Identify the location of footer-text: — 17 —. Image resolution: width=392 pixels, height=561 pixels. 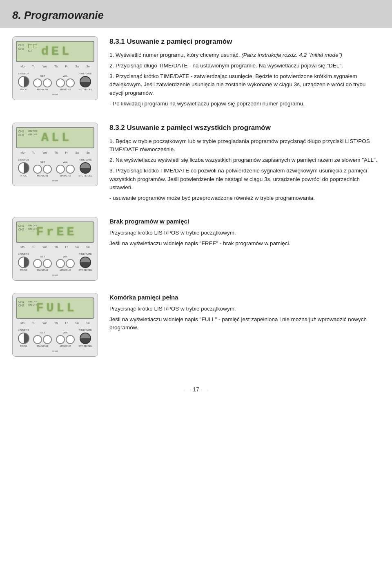
(196, 389).